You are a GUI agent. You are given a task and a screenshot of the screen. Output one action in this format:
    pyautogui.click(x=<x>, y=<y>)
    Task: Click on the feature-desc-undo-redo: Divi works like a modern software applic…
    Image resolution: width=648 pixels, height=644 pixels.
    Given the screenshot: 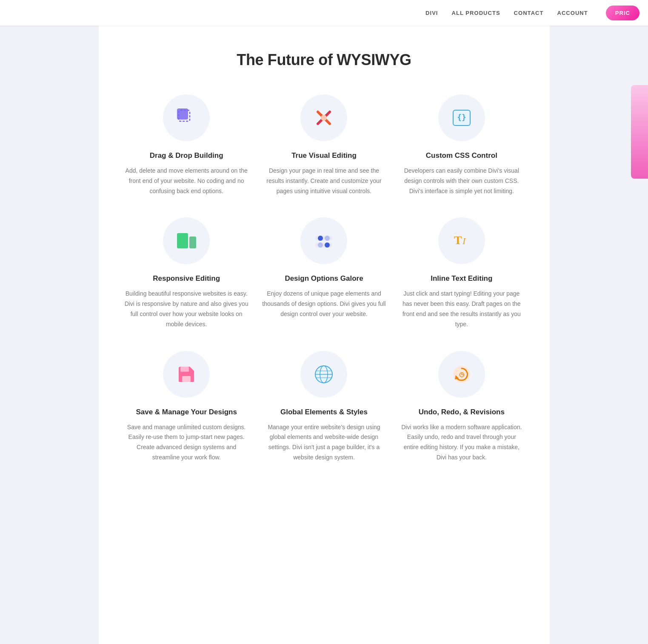 What is the action you would take?
    pyautogui.click(x=461, y=442)
    